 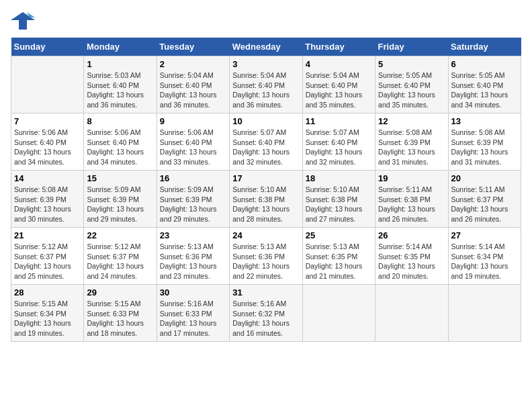 I want to click on calendar-cell: 20Sunrise: 5:11 AMSunset: 6:37 PMDayligh…, so click(x=484, y=199).